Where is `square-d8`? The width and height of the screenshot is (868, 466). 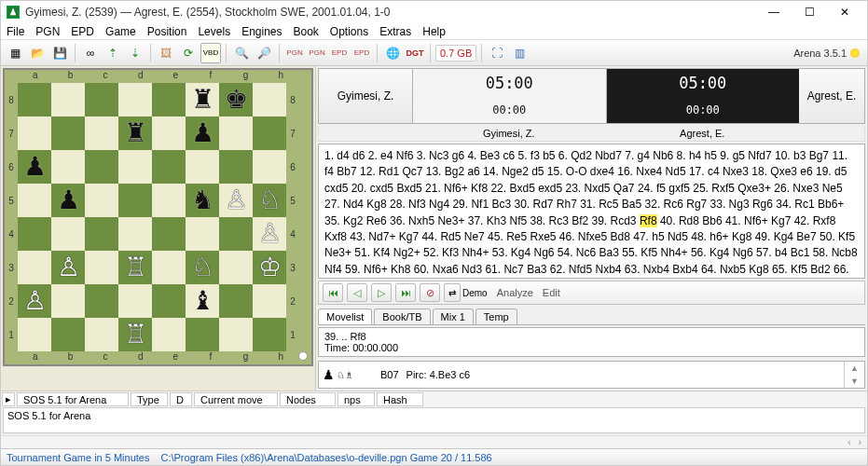
square-d8 is located at coordinates (135, 100).